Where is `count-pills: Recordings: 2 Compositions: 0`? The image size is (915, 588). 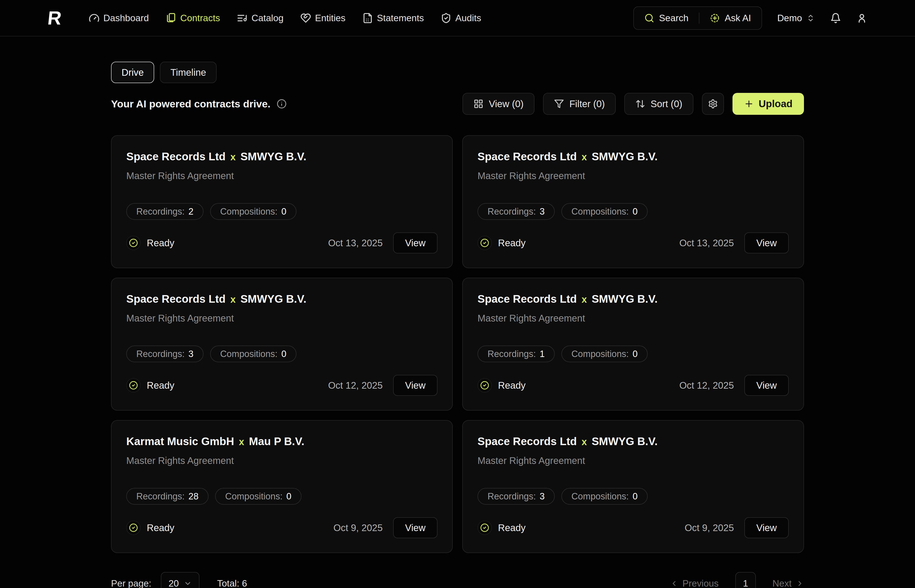
count-pills: Recordings: 2 Compositions: 0 is located at coordinates (282, 212).